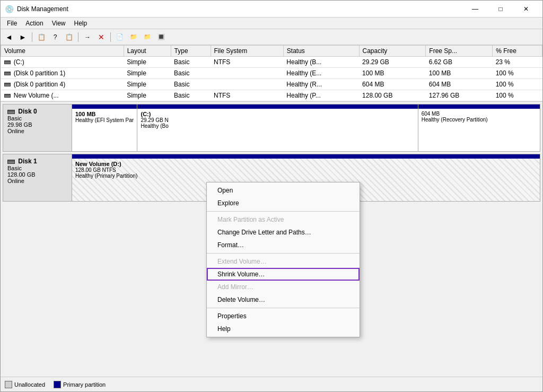 Image resolution: width=543 pixels, height=392 pixels. What do you see at coordinates (306, 164) in the screenshot?
I see `disk1-part1-name: New Volume (D:)` at bounding box center [306, 164].